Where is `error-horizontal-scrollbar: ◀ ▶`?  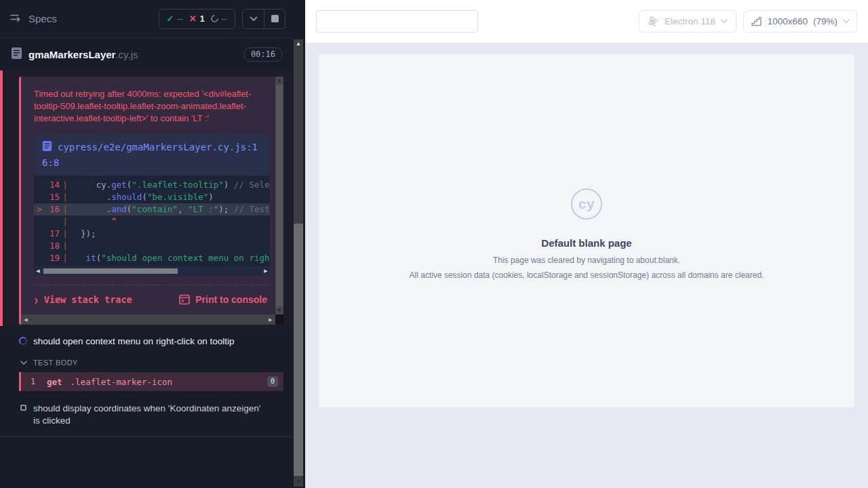 error-horizontal-scrollbar: ◀ ▶ is located at coordinates (148, 320).